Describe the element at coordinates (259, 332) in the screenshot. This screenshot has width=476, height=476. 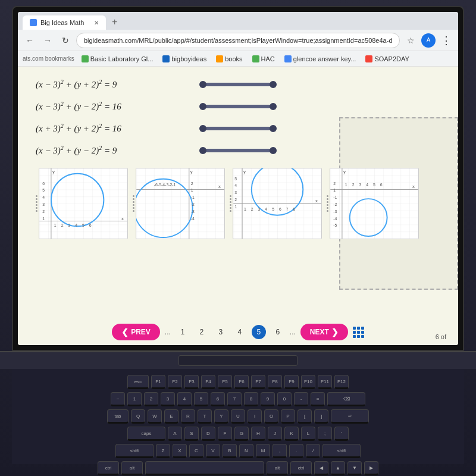
I see `page-5: 5` at that location.